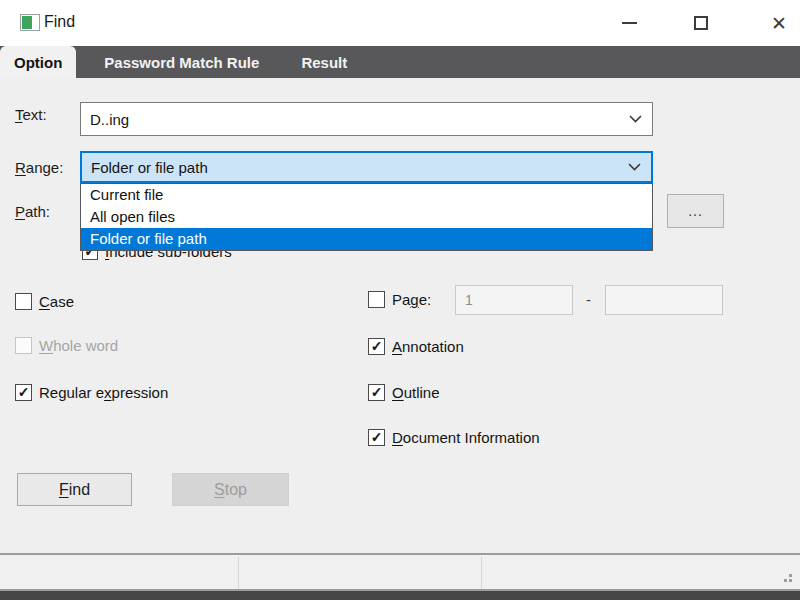 The width and height of the screenshot is (800, 600). Describe the element at coordinates (400, 596) in the screenshot. I see `bottom-edge` at that location.